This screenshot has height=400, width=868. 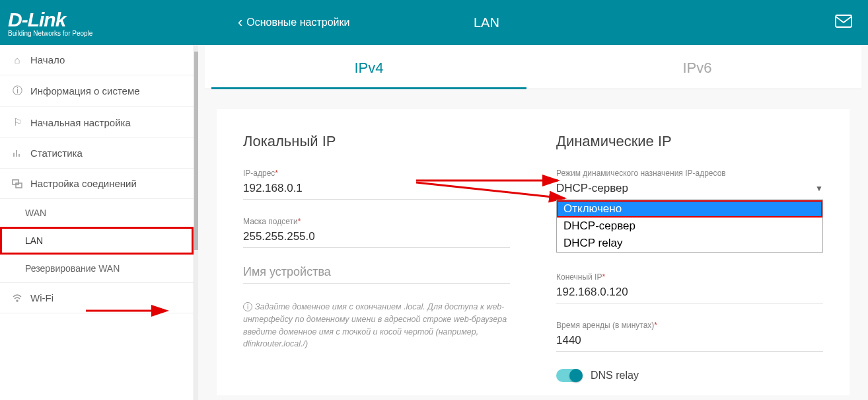 What do you see at coordinates (690, 209) in the screenshot?
I see `dropdown-option-disabled: Отключено` at bounding box center [690, 209].